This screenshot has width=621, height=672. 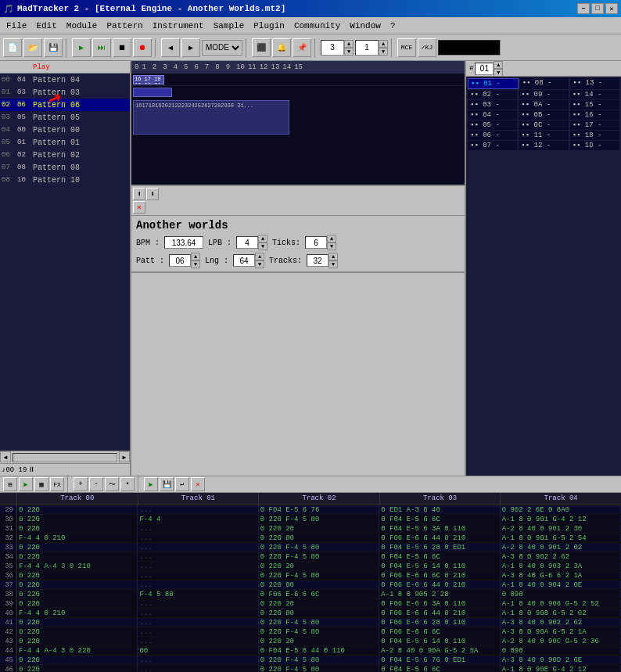 I want to click on scroll-right-btn: ▶, so click(x=124, y=457).